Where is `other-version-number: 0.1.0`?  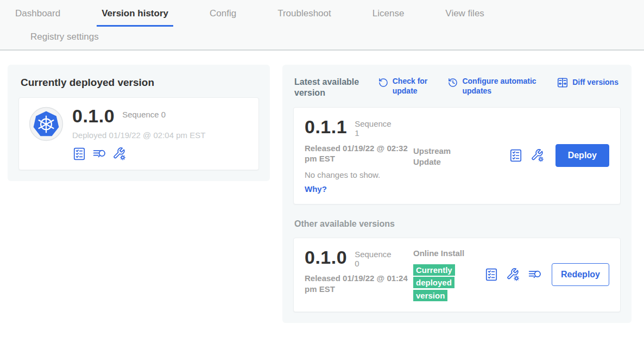
other-version-number: 0.1.0 is located at coordinates (326, 257).